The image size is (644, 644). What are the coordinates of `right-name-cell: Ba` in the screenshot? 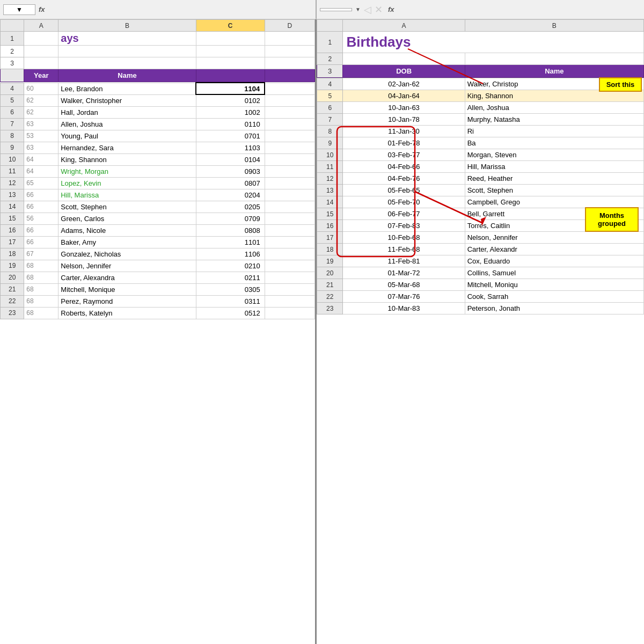 It's located at (554, 143).